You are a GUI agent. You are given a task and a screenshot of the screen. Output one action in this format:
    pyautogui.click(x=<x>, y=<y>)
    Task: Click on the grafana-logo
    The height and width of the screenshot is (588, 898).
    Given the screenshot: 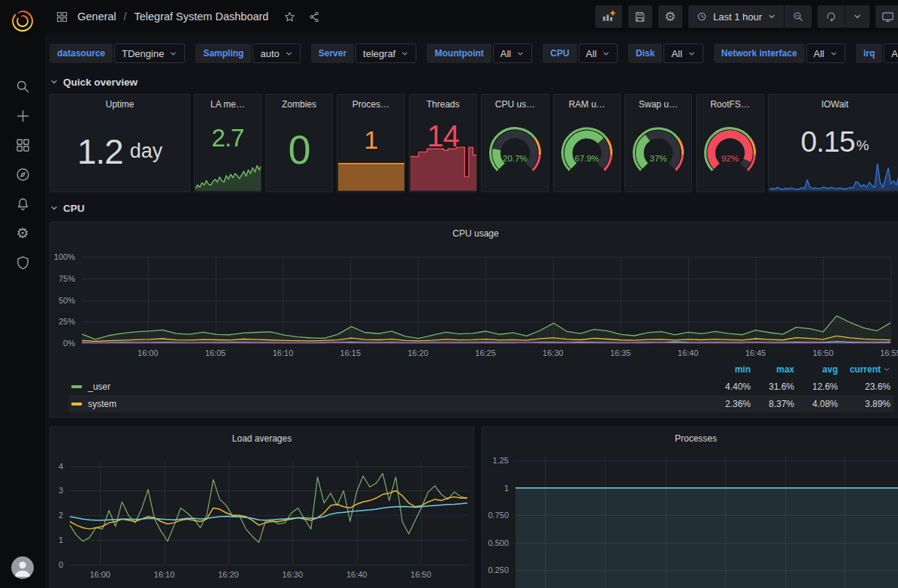 What is the action you would take?
    pyautogui.click(x=23, y=21)
    